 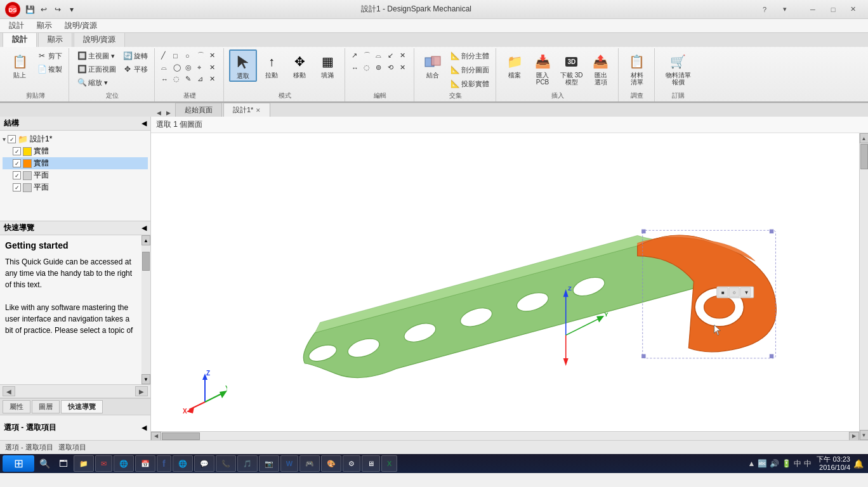 I want to click on edit-t1: ↗, so click(x=356, y=56).